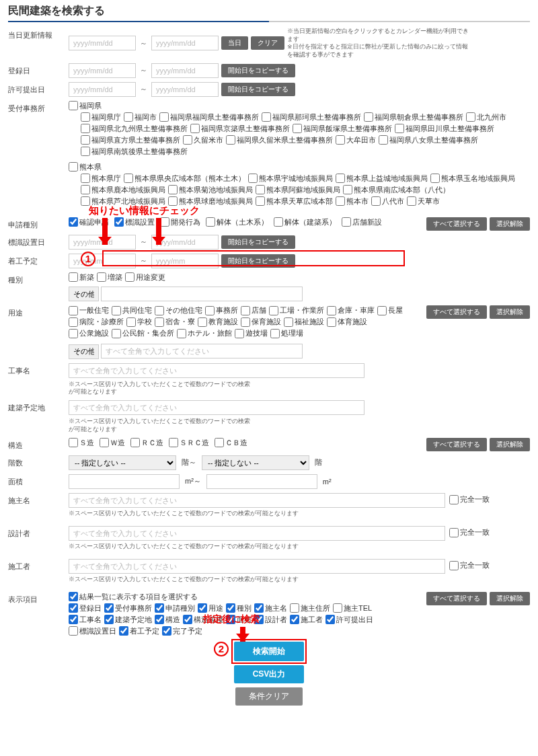  What do you see at coordinates (257, 500) in the screenshot?
I see `owner-input` at bounding box center [257, 500].